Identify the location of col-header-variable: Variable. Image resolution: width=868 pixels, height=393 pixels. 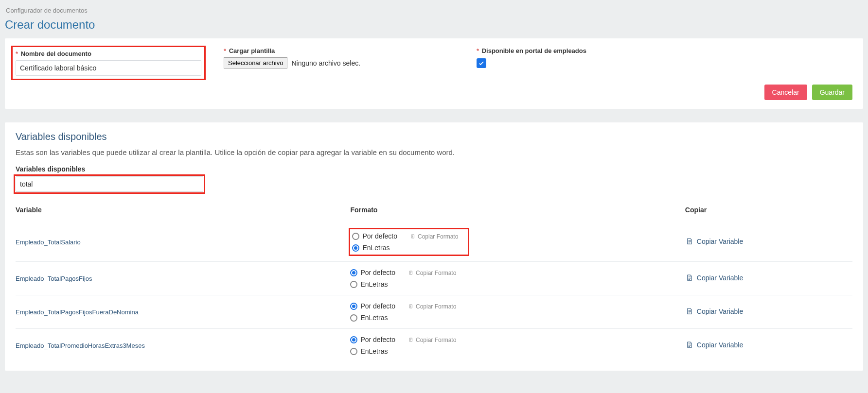
(183, 212).